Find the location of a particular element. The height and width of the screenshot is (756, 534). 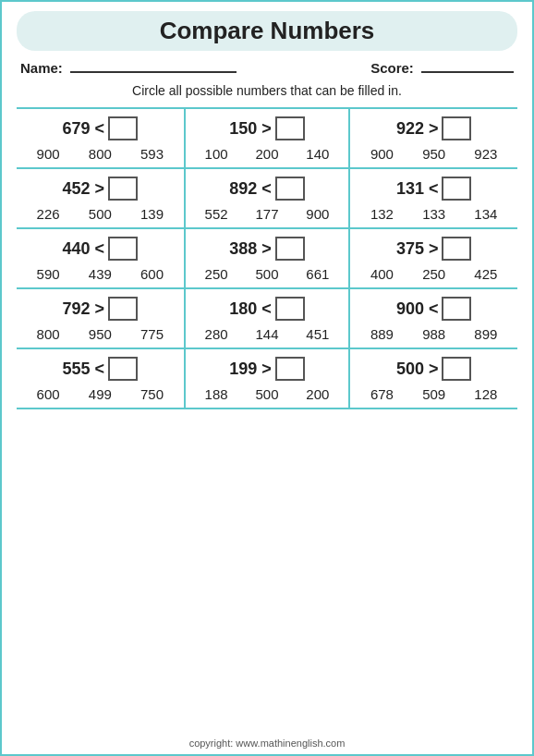

problem-row: 922 > is located at coordinates (434, 128).